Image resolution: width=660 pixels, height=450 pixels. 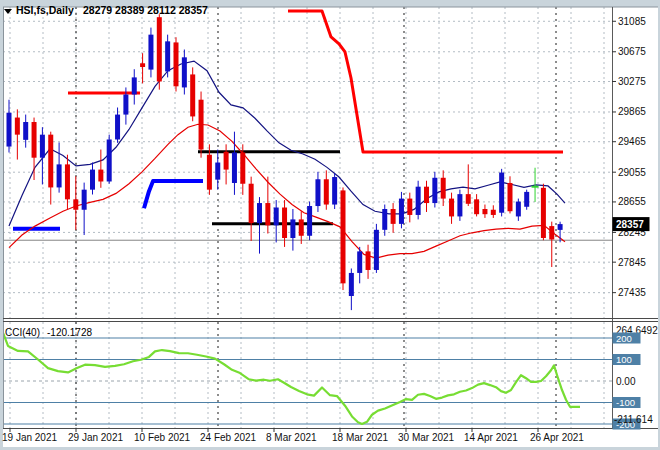 What do you see at coordinates (632, 112) in the screenshot?
I see `price-label: 29865` at bounding box center [632, 112].